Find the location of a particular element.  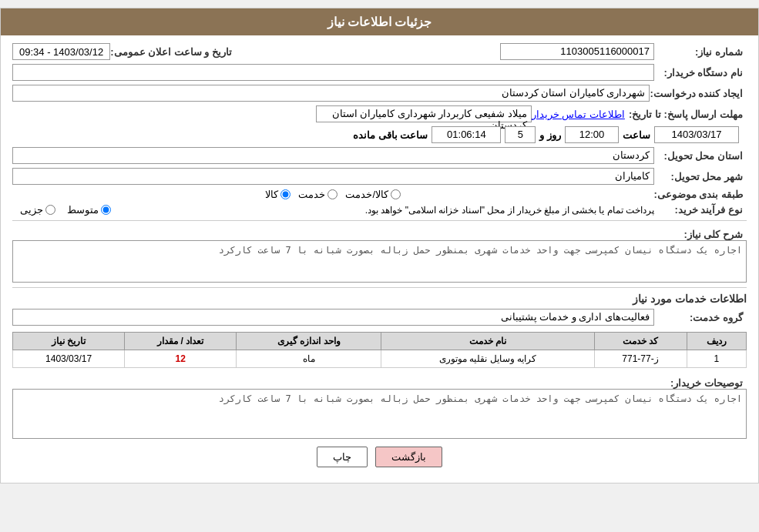

maandeh-label: ساعت باقی مانده is located at coordinates (390, 136).